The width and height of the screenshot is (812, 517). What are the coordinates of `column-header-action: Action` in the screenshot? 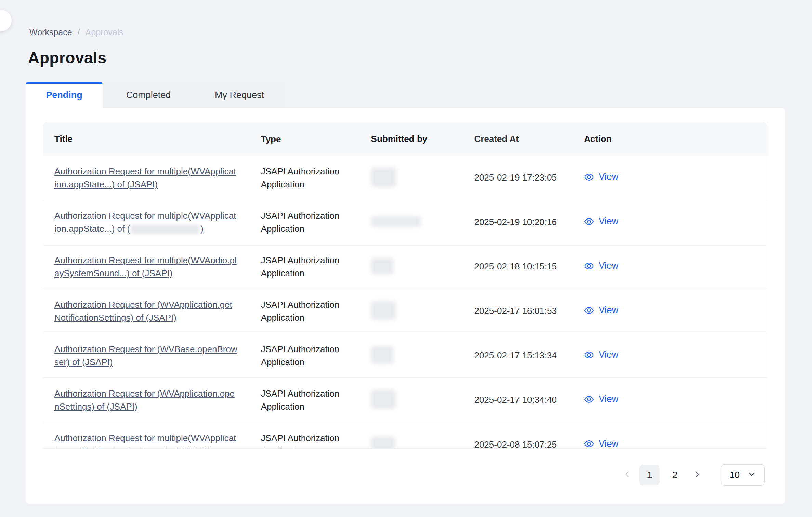 It's located at (670, 139).